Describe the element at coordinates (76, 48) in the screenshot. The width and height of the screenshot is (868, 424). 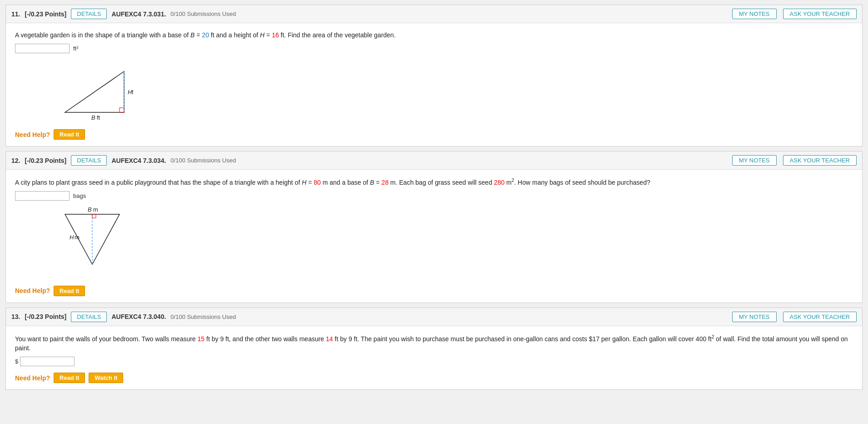
I see `problem-11-unit: ft²` at that location.